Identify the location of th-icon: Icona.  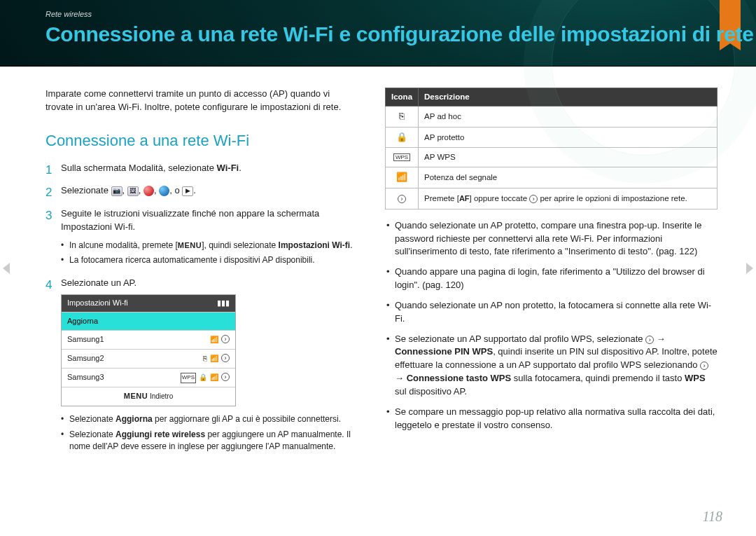
(402, 97).